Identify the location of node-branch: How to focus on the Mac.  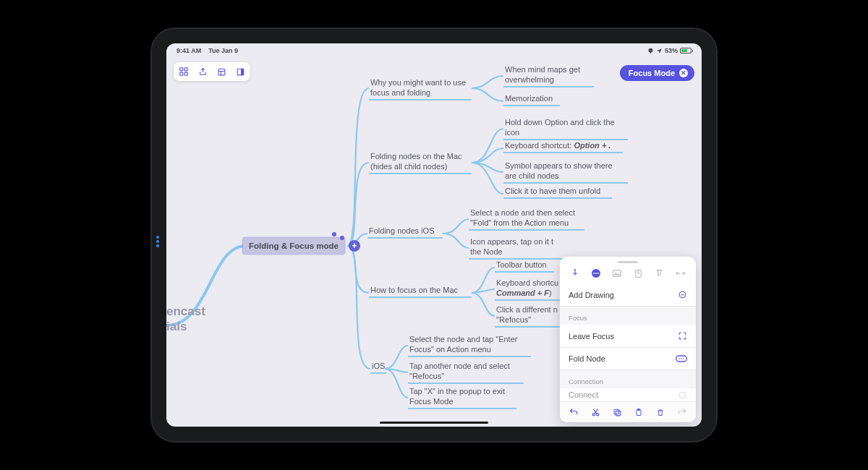
(420, 292).